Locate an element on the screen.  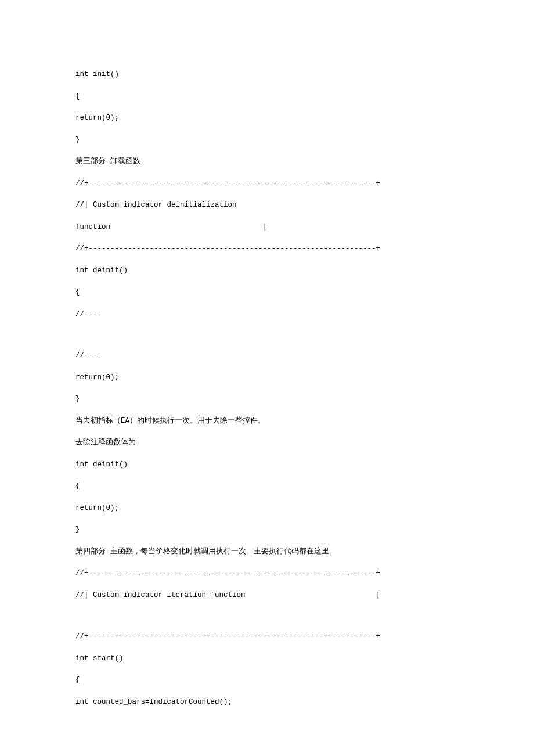
text-line: 第三部分 卸载函数 is located at coordinates (267, 162).